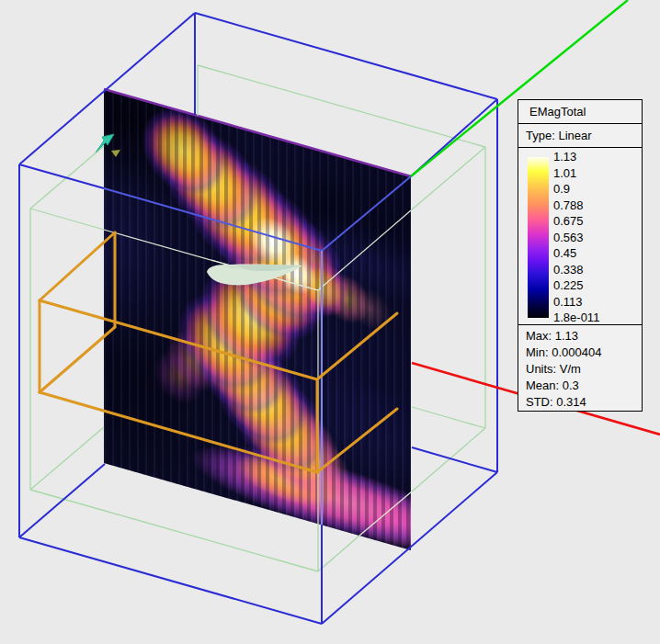 The image size is (660, 644). What do you see at coordinates (596, 238) in the screenshot?
I see `scale-value: 0.563` at bounding box center [596, 238].